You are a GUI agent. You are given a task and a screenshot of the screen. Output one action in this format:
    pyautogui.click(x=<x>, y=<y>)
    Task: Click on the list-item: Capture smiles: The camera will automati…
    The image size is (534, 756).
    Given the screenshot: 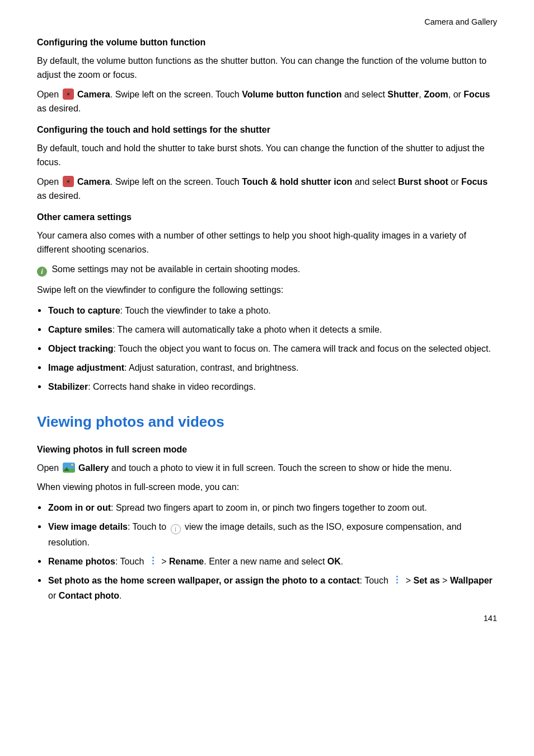 What is the action you would take?
    pyautogui.click(x=267, y=329)
    